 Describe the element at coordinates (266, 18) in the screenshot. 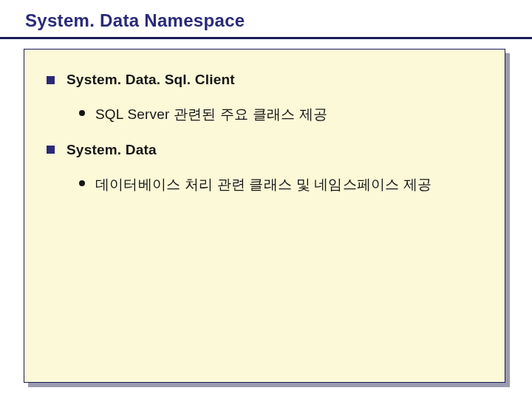

I see `title-area: System. Data Namespace` at that location.